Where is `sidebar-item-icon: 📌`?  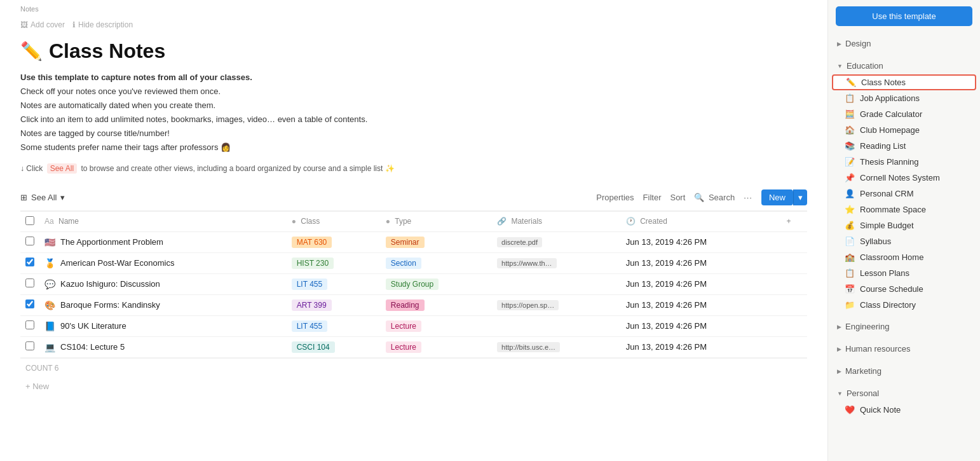
sidebar-item-icon: 📌 is located at coordinates (850, 178).